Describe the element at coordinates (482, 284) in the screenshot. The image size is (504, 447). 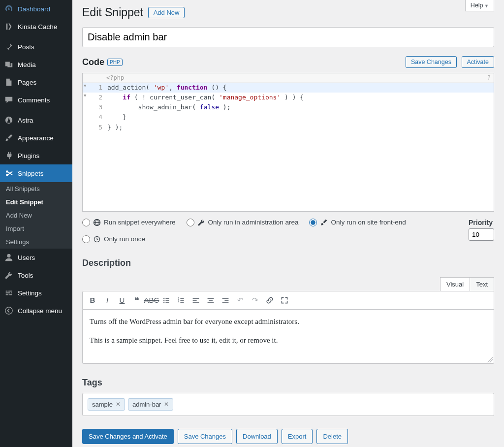
I see `tab-text: Text` at that location.